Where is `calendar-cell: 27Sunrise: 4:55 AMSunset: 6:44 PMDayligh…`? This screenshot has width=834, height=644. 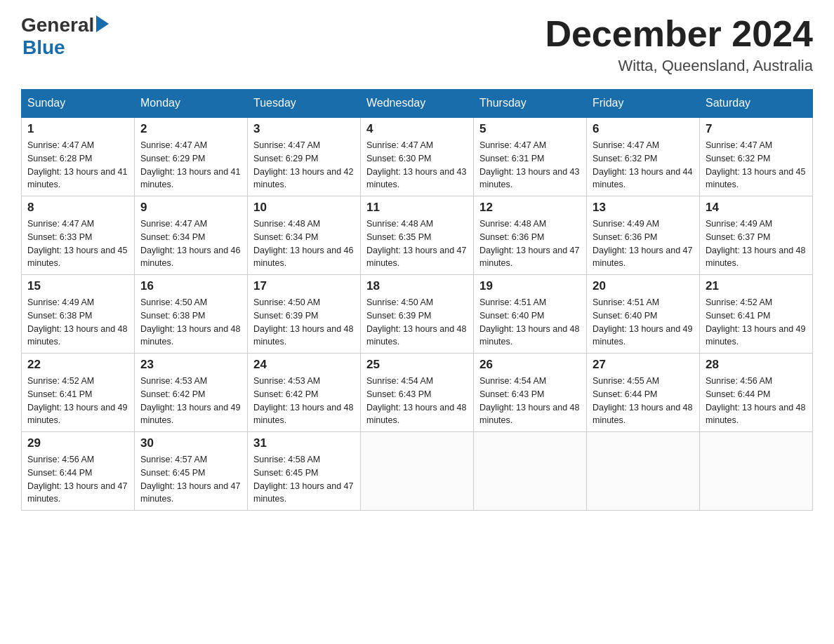 calendar-cell: 27Sunrise: 4:55 AMSunset: 6:44 PMDayligh… is located at coordinates (643, 393).